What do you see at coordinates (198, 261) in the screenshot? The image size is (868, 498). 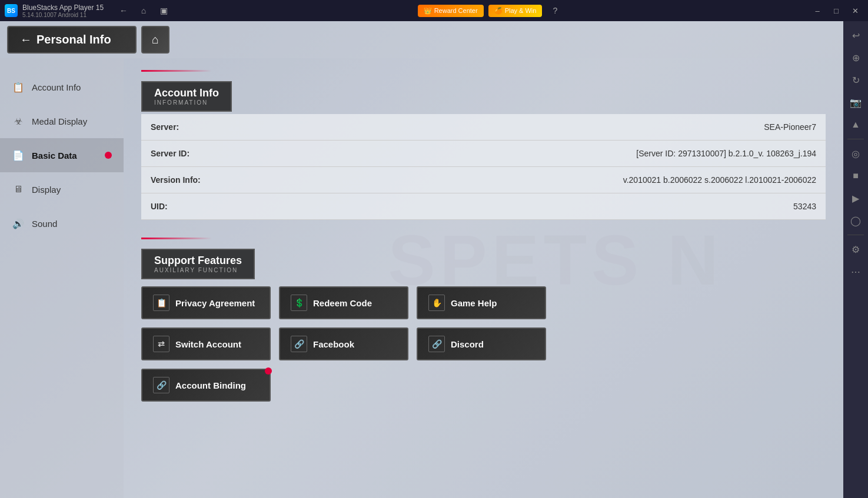 I see `support-features-title: Support Features` at bounding box center [198, 261].